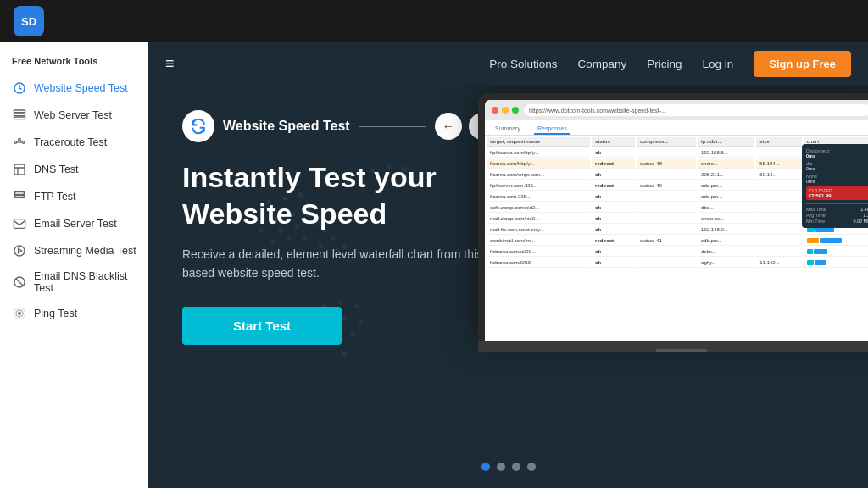 Image resolution: width=868 pixels, height=488 pixels. I want to click on sidebar-item-label: Email DNS Blacklist Test, so click(85, 282).